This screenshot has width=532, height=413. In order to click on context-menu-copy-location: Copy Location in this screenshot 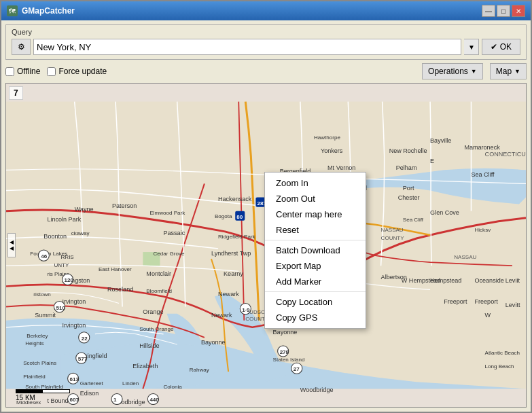, I will do `click(315, 302)`.